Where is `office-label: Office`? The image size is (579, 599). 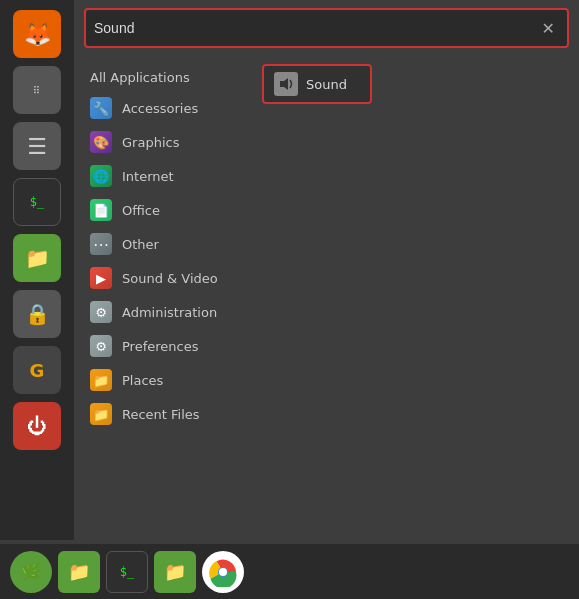 office-label: Office is located at coordinates (141, 210).